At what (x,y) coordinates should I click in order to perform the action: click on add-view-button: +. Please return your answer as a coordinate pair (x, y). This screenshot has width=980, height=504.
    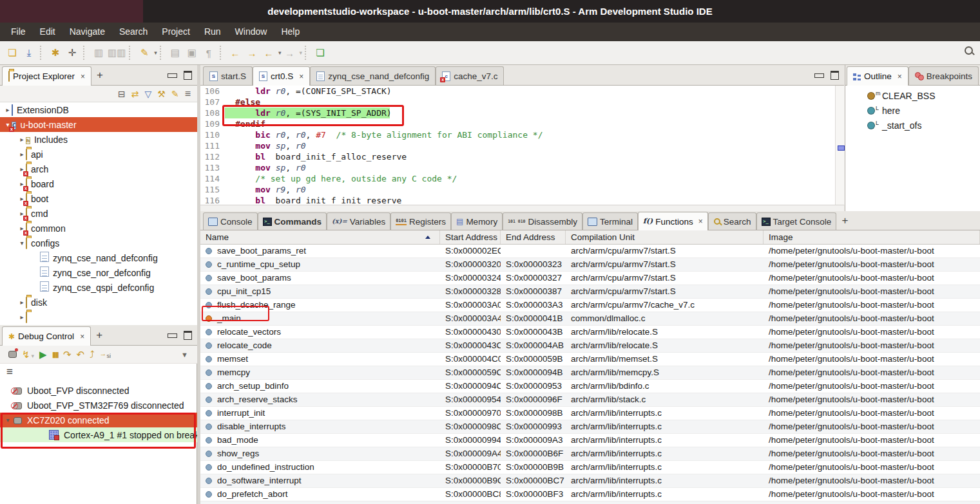
    Looking at the image, I should click on (845, 221).